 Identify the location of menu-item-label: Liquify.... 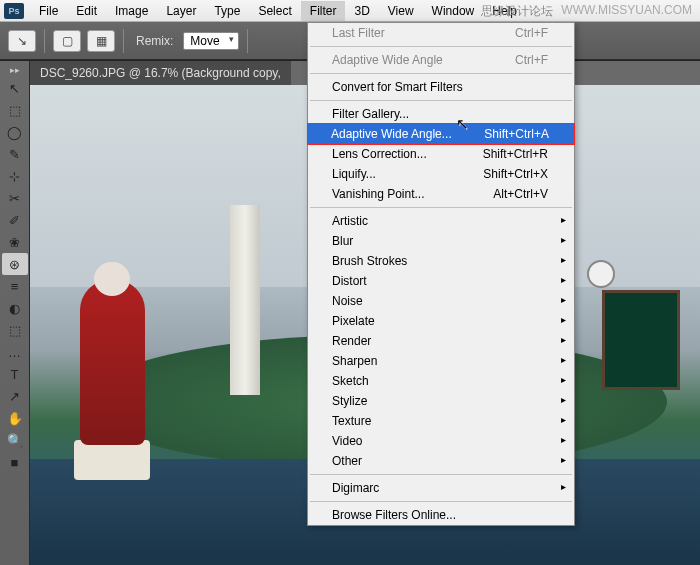
(354, 174).